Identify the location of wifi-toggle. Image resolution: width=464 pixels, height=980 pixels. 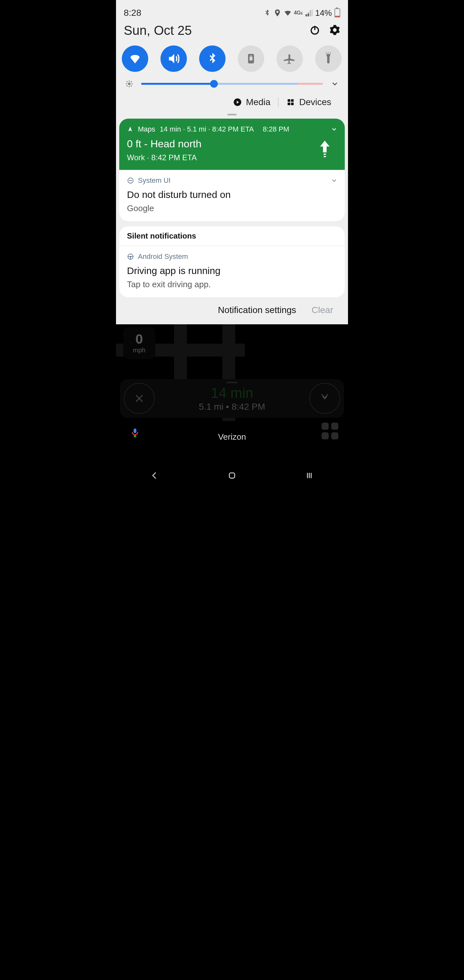
(135, 59).